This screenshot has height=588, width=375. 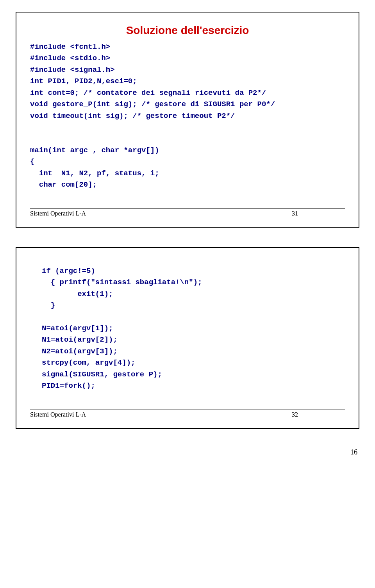 What do you see at coordinates (188, 414) in the screenshot?
I see `footer-line: Sistemi Operativi L-A 32` at bounding box center [188, 414].